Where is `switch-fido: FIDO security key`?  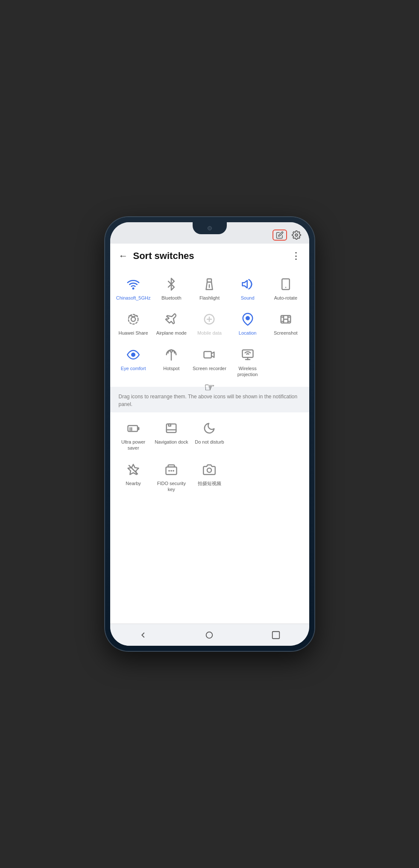
switch-fido: FIDO security key is located at coordinates (171, 477).